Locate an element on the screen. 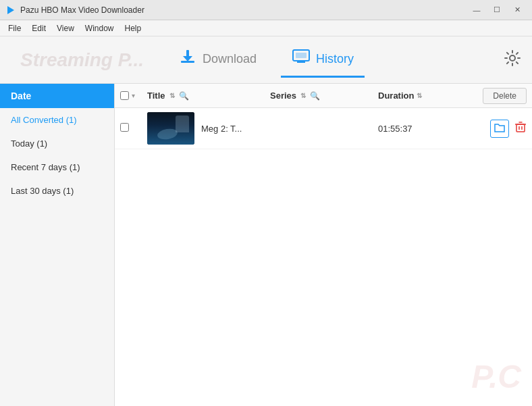 Image resolution: width=532 pixels, height=406 pixels. row-checkbox is located at coordinates (124, 127).